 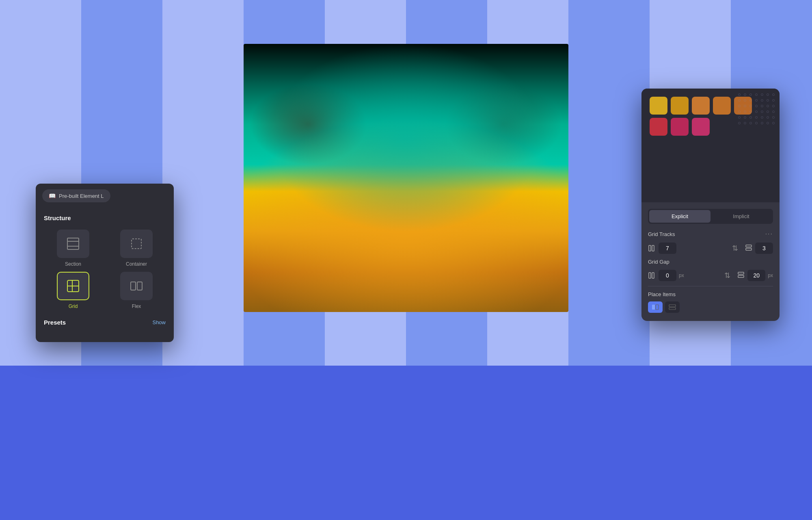 I want to click on section-label: Section, so click(x=73, y=264).